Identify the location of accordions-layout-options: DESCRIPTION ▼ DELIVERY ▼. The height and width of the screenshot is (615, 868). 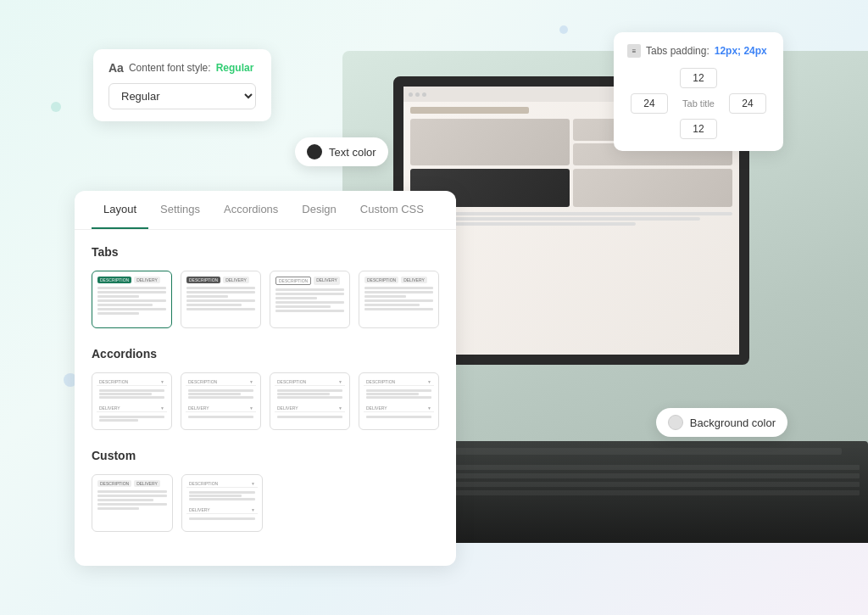
(265, 401).